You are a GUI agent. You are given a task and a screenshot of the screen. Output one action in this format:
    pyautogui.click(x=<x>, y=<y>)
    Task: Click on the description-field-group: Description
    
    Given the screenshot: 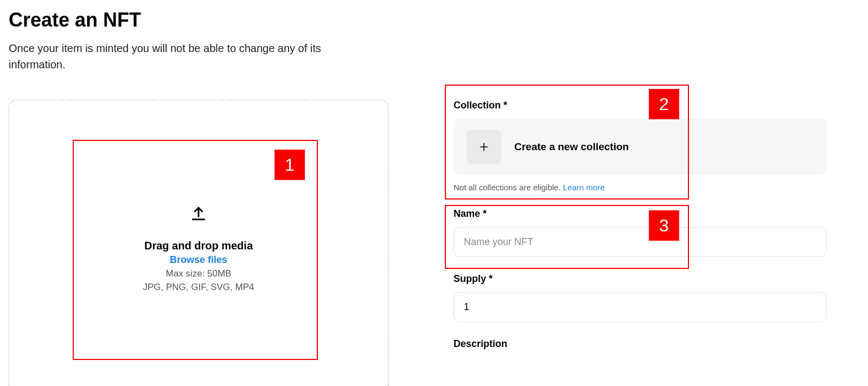 What is the action you would take?
    pyautogui.click(x=640, y=344)
    